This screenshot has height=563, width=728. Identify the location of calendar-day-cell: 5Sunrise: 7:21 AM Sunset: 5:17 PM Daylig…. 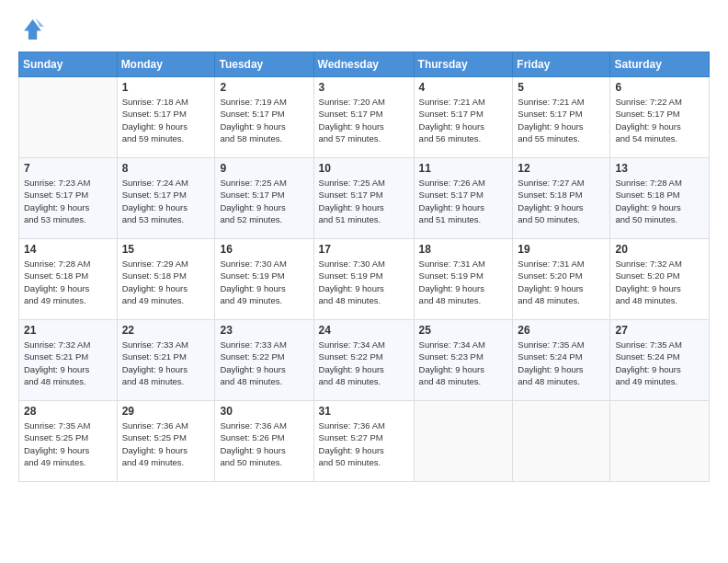
(562, 118).